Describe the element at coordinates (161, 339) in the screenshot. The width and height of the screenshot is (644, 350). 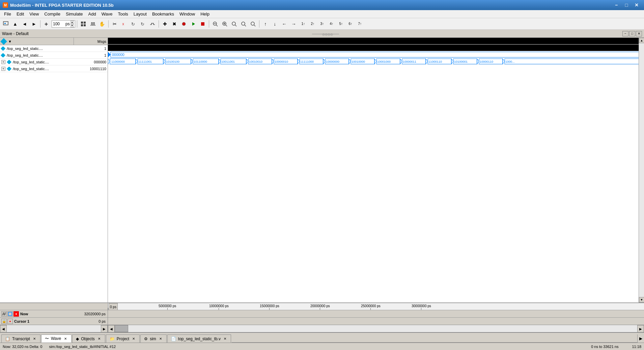
I see `tab-sim-close: ✕` at that location.